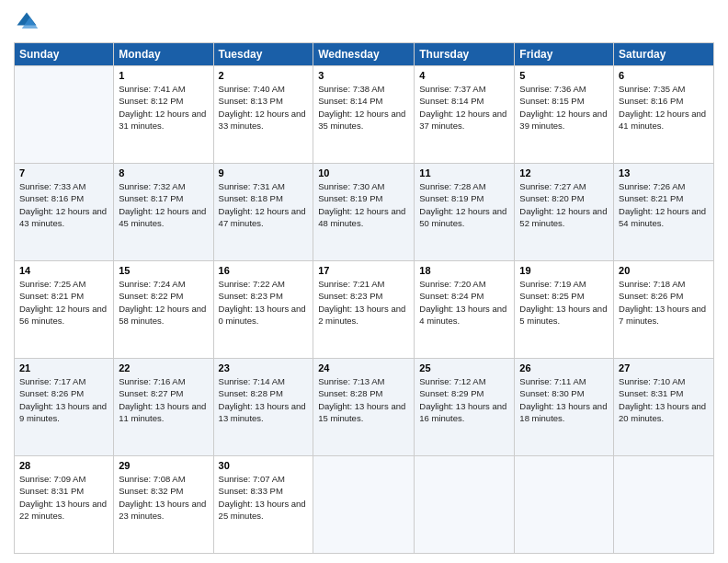 The width and height of the screenshot is (728, 563). Describe the element at coordinates (464, 270) in the screenshot. I see `day-number: 18` at that location.